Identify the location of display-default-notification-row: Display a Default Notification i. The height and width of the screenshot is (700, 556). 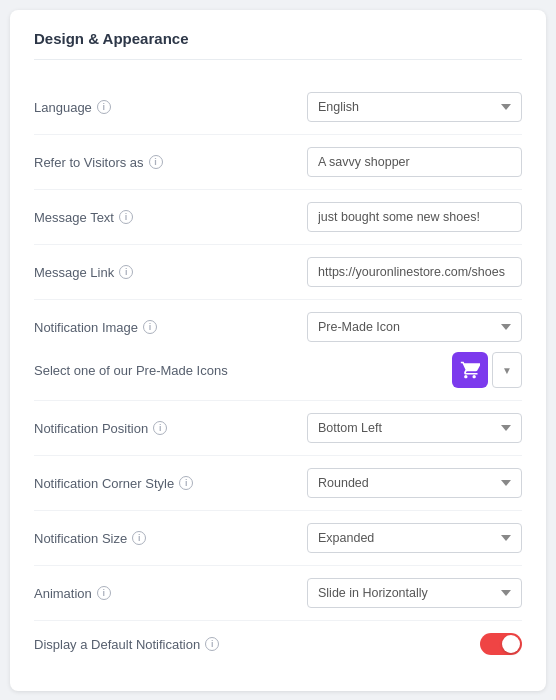
(278, 644).